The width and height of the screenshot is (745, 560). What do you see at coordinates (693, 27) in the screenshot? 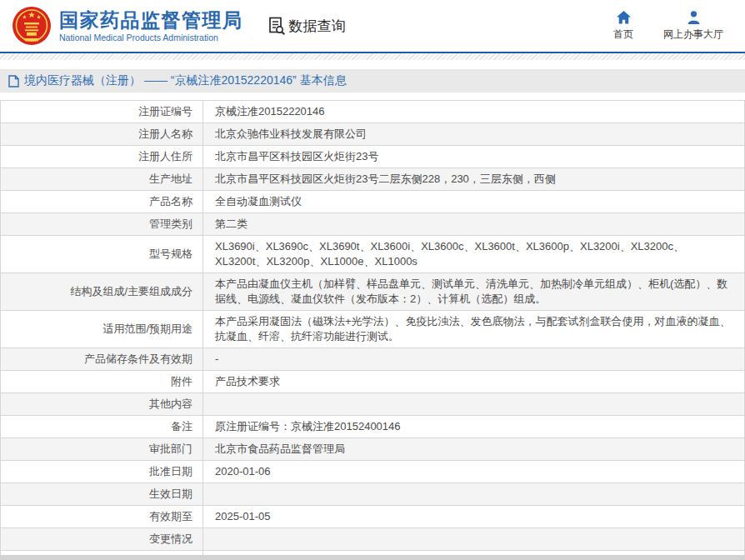
I see `nav-item-service-hall: 网上办事大厅` at bounding box center [693, 27].